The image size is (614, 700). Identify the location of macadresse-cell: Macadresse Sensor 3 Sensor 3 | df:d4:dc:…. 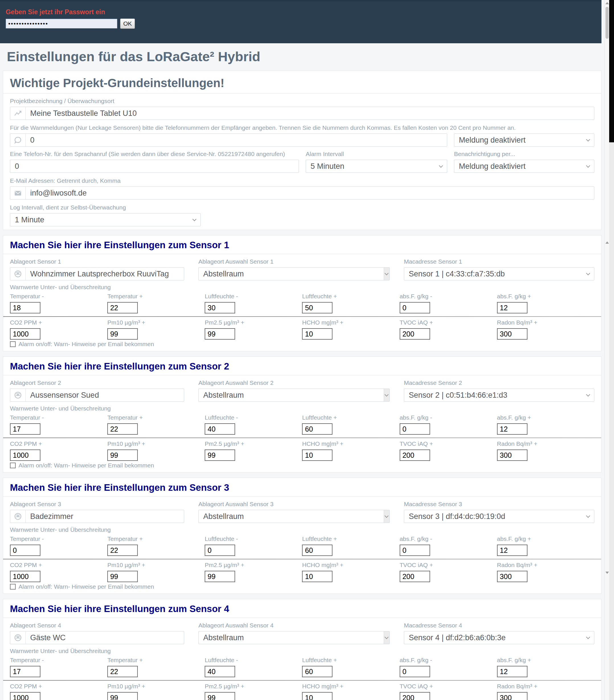
(499, 512).